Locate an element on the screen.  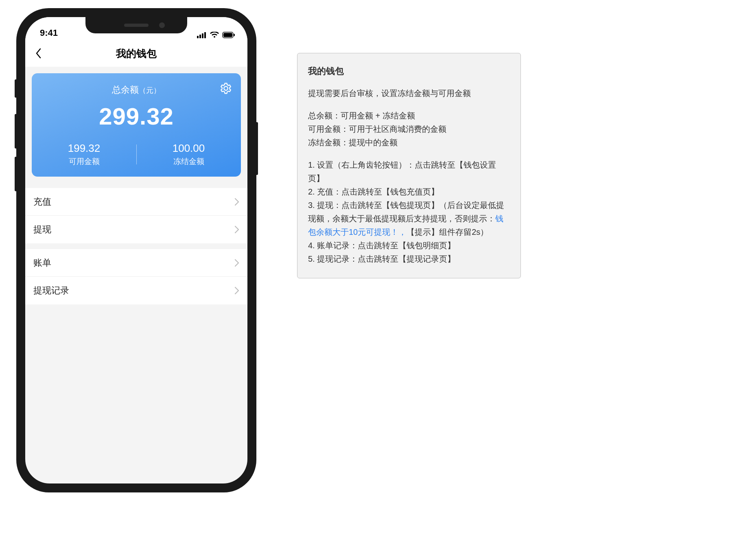
available-value: 199.32 is located at coordinates (84, 148).